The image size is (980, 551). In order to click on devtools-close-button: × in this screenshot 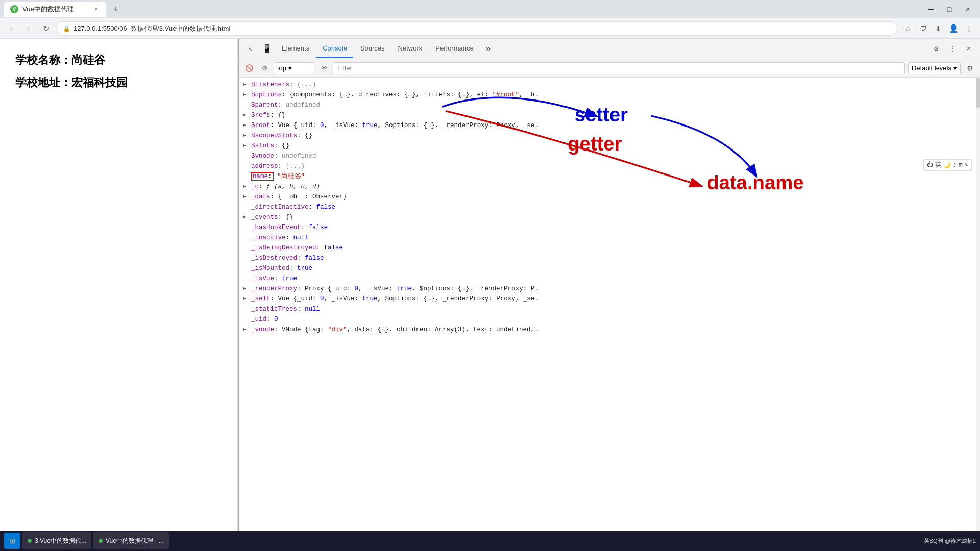, I will do `click(969, 49)`.